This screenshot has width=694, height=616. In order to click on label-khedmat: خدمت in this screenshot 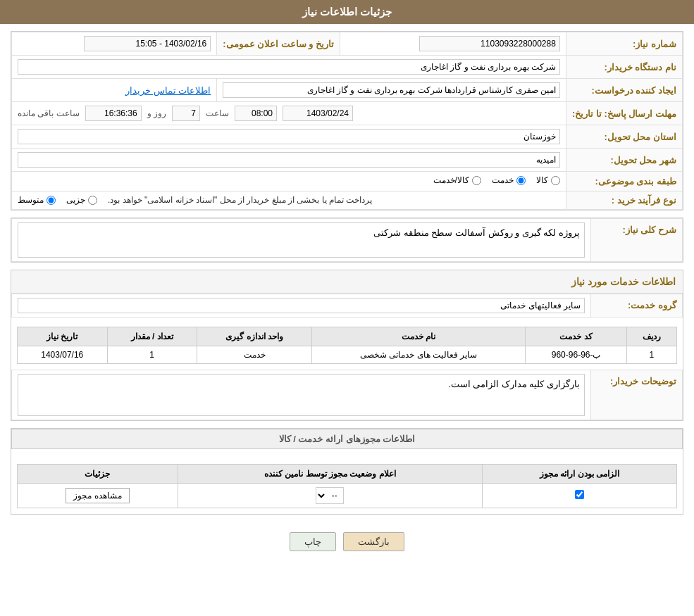, I will do `click(503, 180)`.